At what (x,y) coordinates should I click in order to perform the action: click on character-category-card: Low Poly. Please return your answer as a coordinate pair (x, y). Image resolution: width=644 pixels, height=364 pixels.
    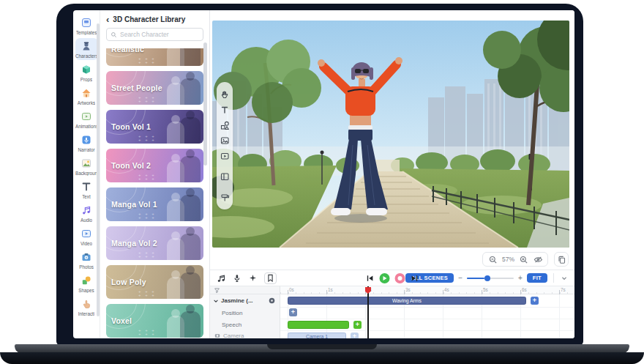
    Looking at the image, I should click on (155, 282).